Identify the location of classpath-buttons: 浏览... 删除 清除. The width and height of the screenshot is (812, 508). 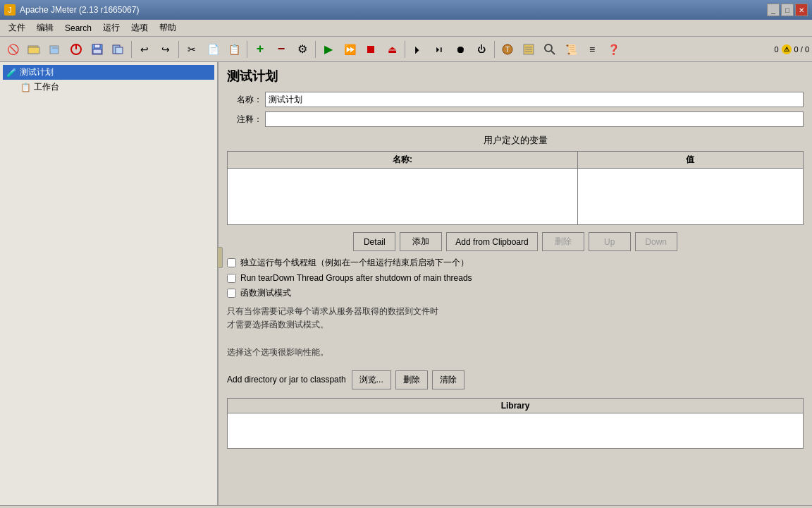
(408, 380).